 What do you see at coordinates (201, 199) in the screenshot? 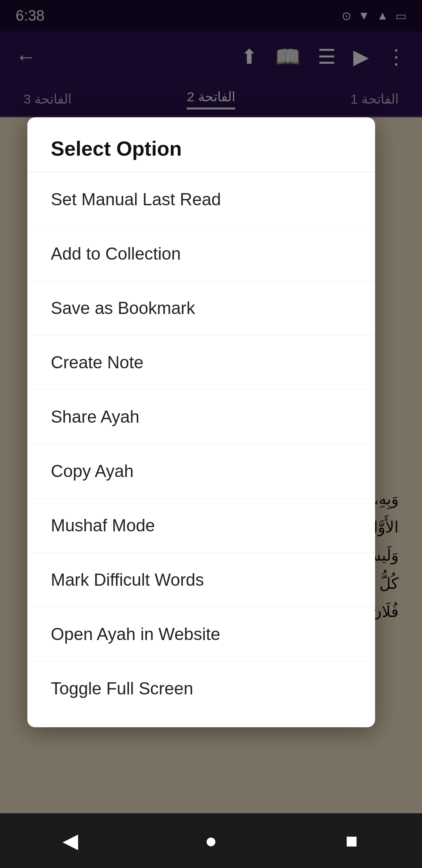
I see `menu-item-set-manual-last-read: Set Manual Last Read` at bounding box center [201, 199].